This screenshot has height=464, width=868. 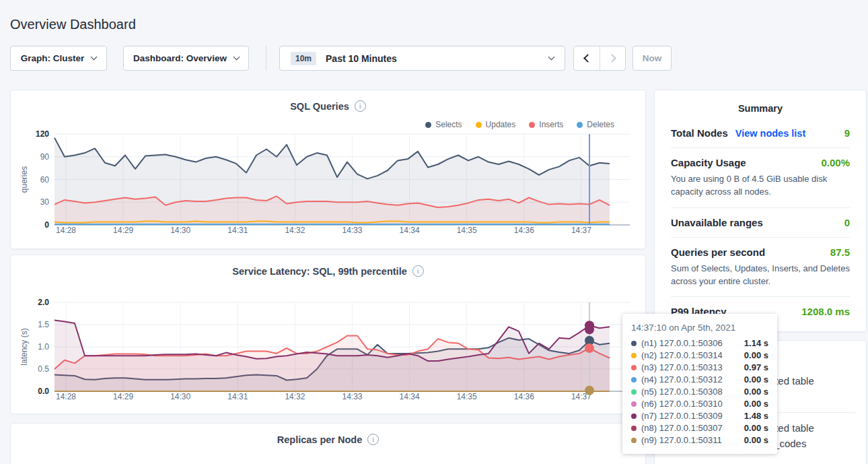 I want to click on legend-label: Deletes, so click(x=600, y=125).